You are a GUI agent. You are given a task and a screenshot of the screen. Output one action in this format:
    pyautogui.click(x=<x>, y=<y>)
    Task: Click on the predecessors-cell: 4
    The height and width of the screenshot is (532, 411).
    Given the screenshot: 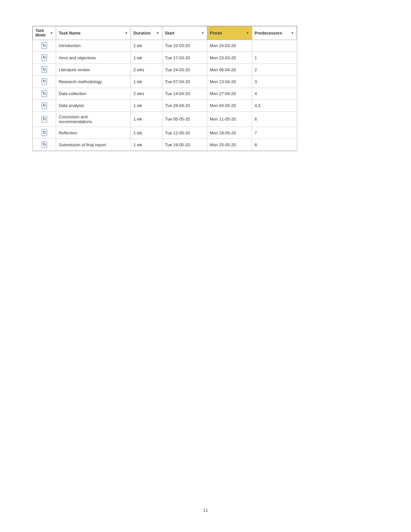 What is the action you would take?
    pyautogui.click(x=274, y=93)
    